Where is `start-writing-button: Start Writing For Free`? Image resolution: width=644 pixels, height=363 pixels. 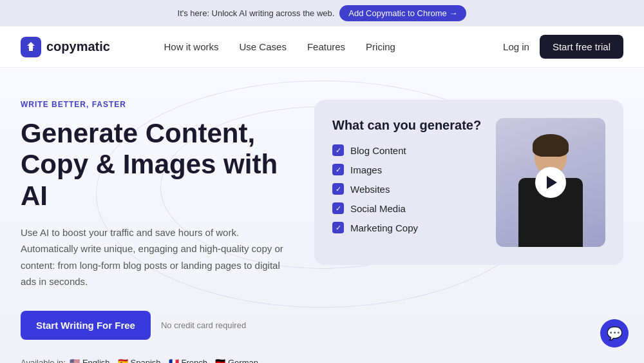 start-writing-button: Start Writing For Free is located at coordinates (86, 325).